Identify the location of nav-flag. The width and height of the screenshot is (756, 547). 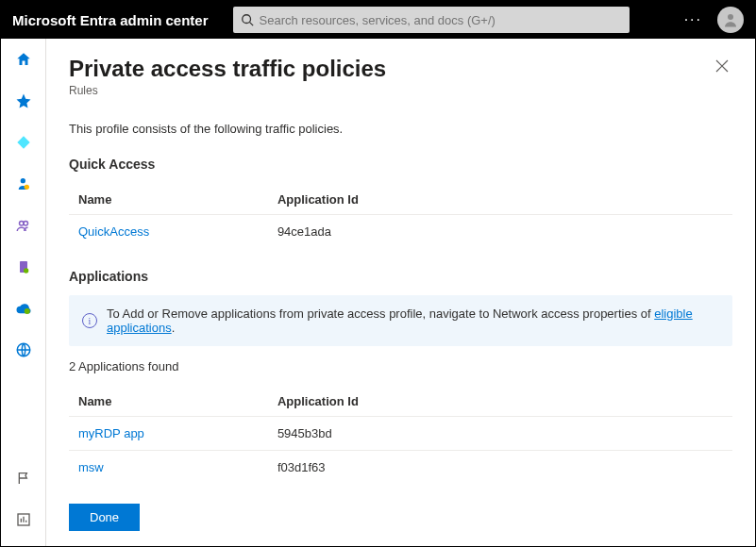
(24, 478).